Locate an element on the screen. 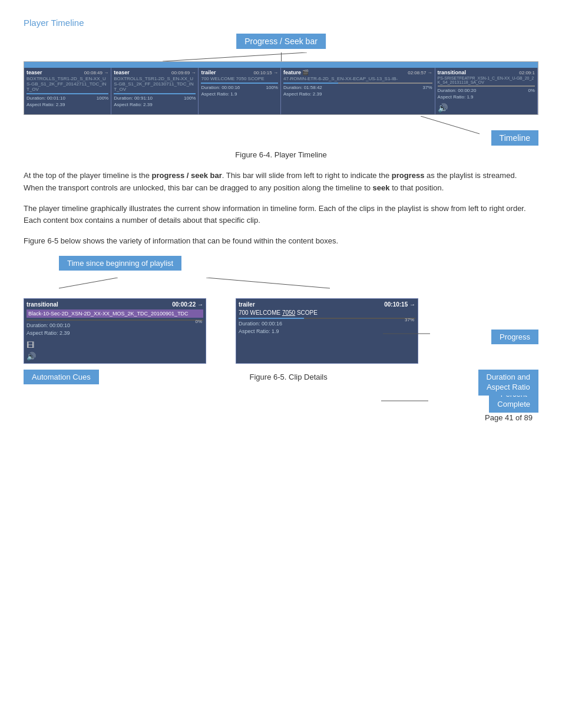 Image resolution: width=562 pixels, height=728 pixels. progress-label: Progress is located at coordinates (515, 337).